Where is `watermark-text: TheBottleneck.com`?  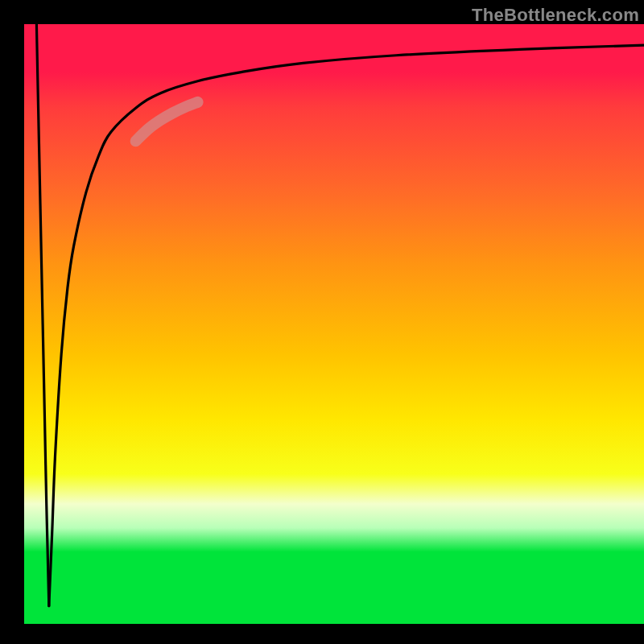 watermark-text: TheBottleneck.com is located at coordinates (555, 15).